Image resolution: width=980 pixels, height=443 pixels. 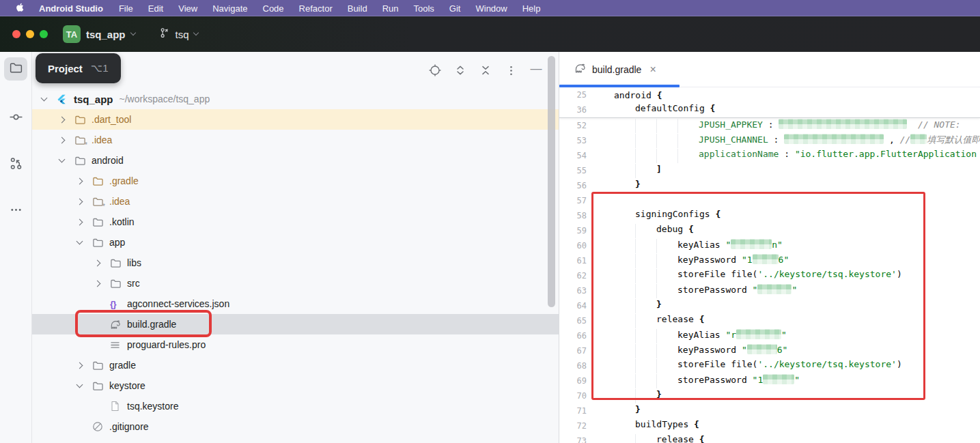 What do you see at coordinates (316, 8) in the screenshot?
I see `menu-item-refactor: Refactor` at bounding box center [316, 8].